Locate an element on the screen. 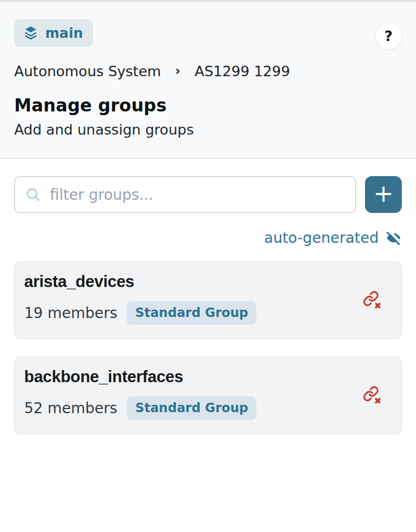 This screenshot has width=416, height=532. group-card: arista_devices 19 members Standard Group is located at coordinates (208, 300).